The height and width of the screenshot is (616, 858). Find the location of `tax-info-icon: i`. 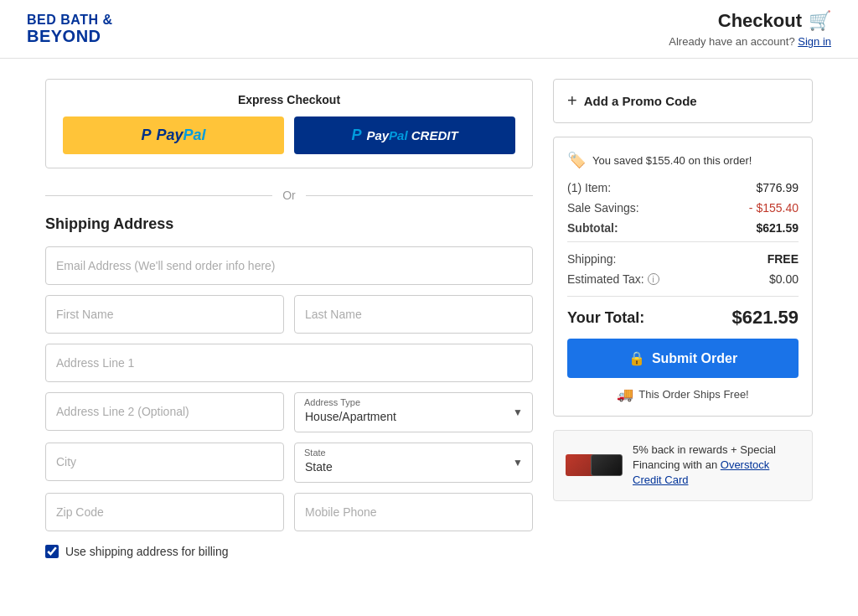

tax-info-icon: i is located at coordinates (654, 279).